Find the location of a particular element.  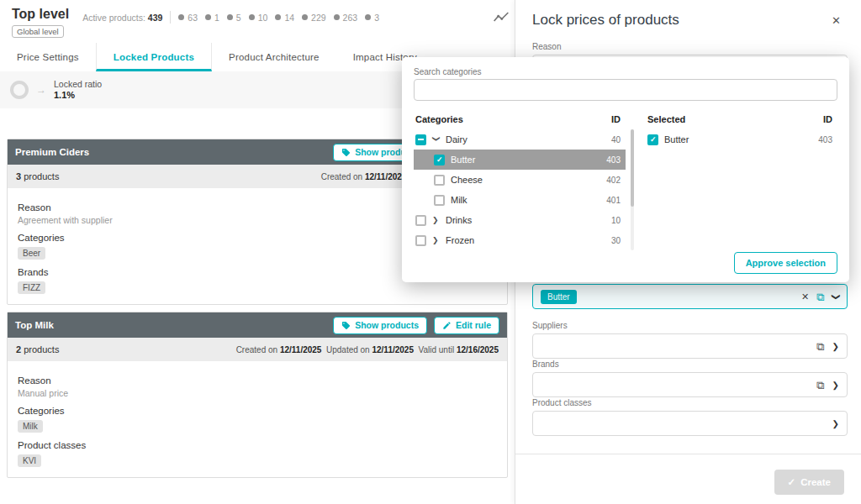

arrow-right-icon: → is located at coordinates (41, 90).